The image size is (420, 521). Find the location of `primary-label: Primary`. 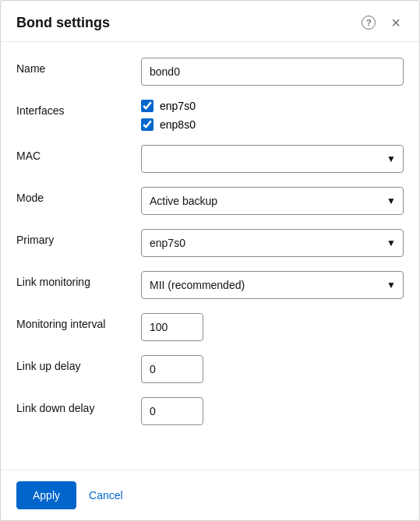

primary-label: Primary is located at coordinates (79, 238).